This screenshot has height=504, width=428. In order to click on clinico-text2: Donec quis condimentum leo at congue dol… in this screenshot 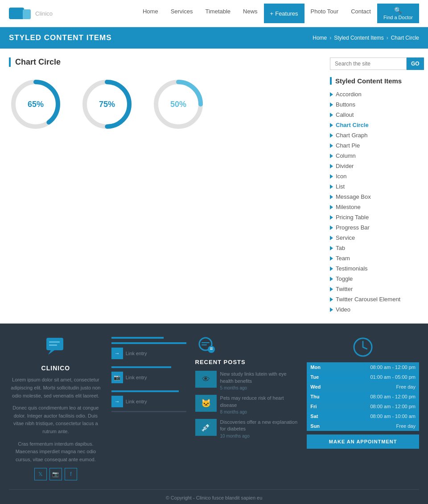, I will do `click(56, 420)`.